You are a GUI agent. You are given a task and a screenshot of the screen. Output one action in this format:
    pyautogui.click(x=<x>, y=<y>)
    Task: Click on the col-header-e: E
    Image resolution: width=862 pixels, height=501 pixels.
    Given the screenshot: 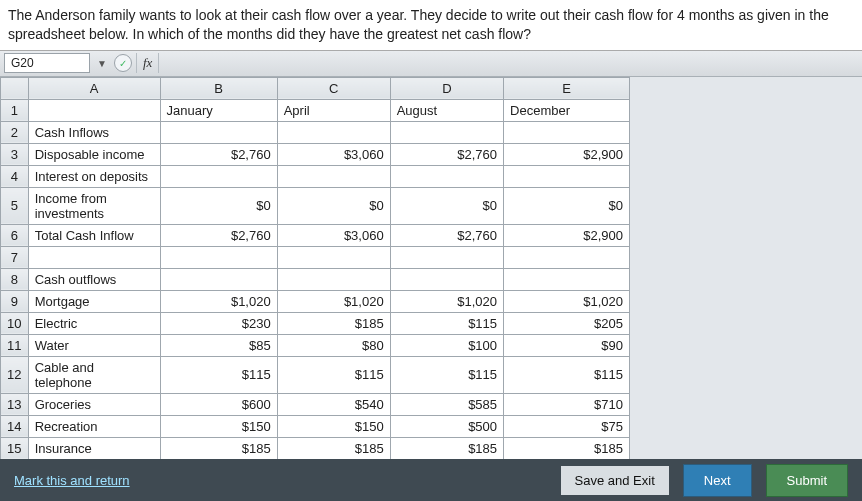 What is the action you would take?
    pyautogui.click(x=567, y=88)
    